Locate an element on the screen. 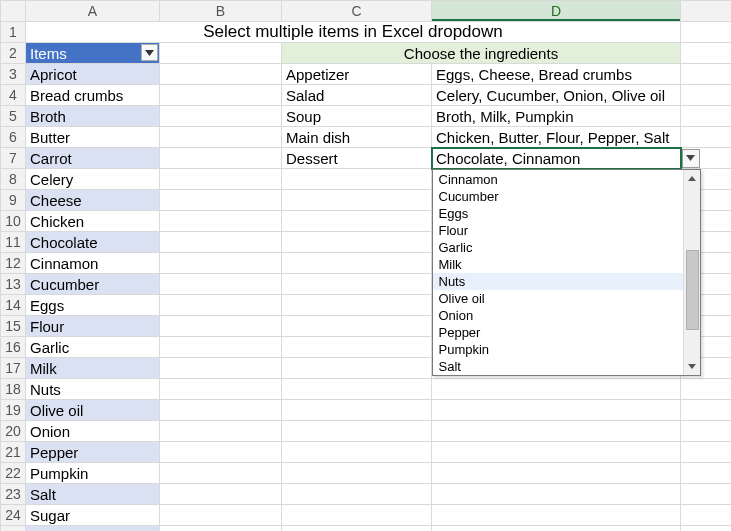  cell-E24 is located at coordinates (706, 516).